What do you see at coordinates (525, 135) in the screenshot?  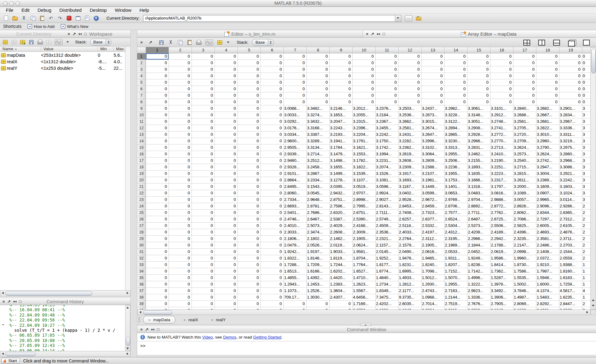 I see `grid-cell: 3.2720...` at bounding box center [525, 135].